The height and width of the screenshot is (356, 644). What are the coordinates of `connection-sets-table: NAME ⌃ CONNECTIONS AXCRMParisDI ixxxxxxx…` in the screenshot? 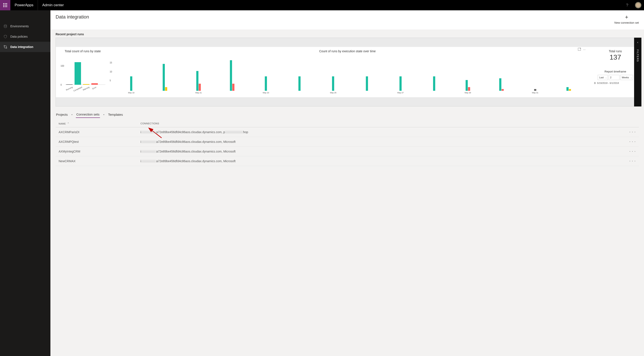 It's located at (347, 143).